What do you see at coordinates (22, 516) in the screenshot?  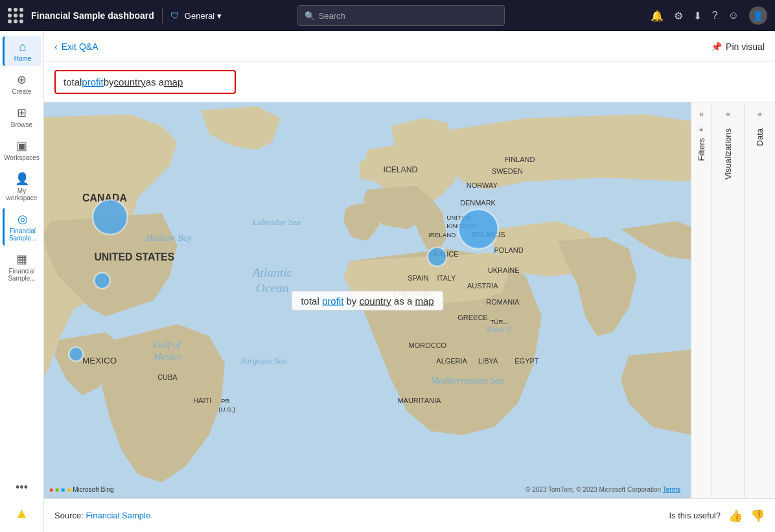 I see `powerbi-logo: ▲` at bounding box center [22, 516].